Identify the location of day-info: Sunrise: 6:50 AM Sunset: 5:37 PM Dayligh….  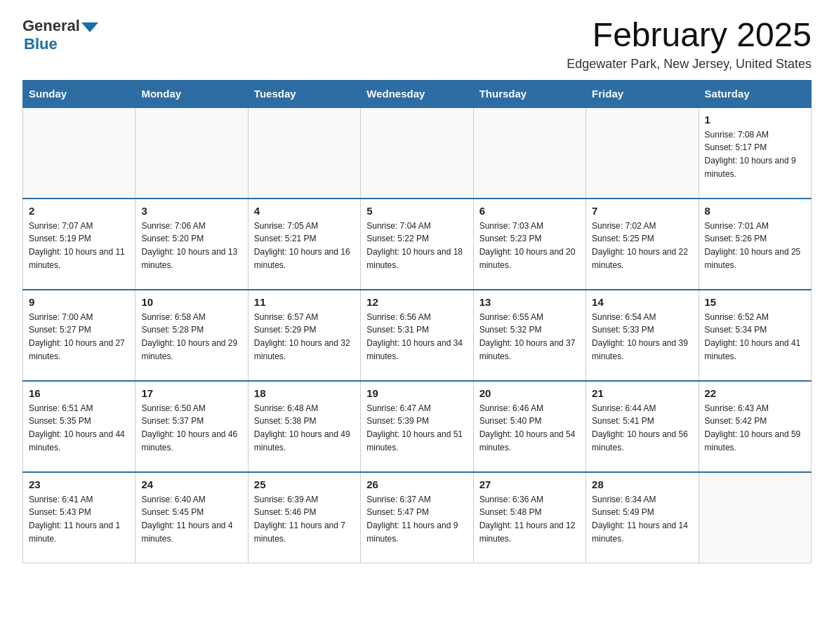
(191, 428).